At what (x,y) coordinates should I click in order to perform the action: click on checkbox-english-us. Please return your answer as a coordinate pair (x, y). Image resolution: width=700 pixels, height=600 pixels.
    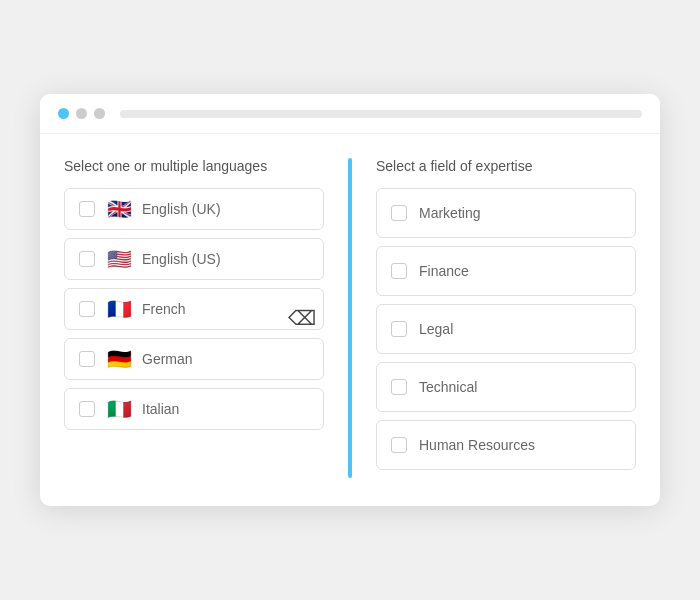
    Looking at the image, I should click on (87, 259).